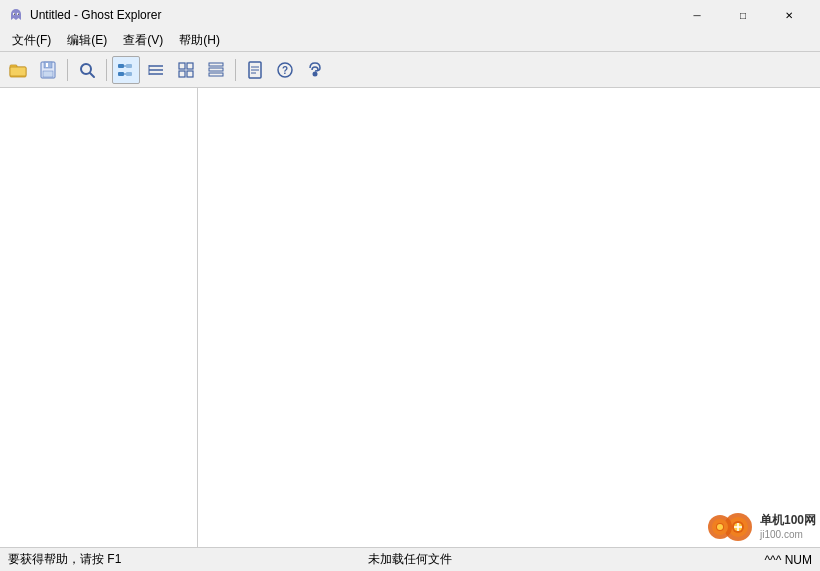 The height and width of the screenshot is (571, 820). What do you see at coordinates (255, 70) in the screenshot?
I see `properties-icon` at bounding box center [255, 70].